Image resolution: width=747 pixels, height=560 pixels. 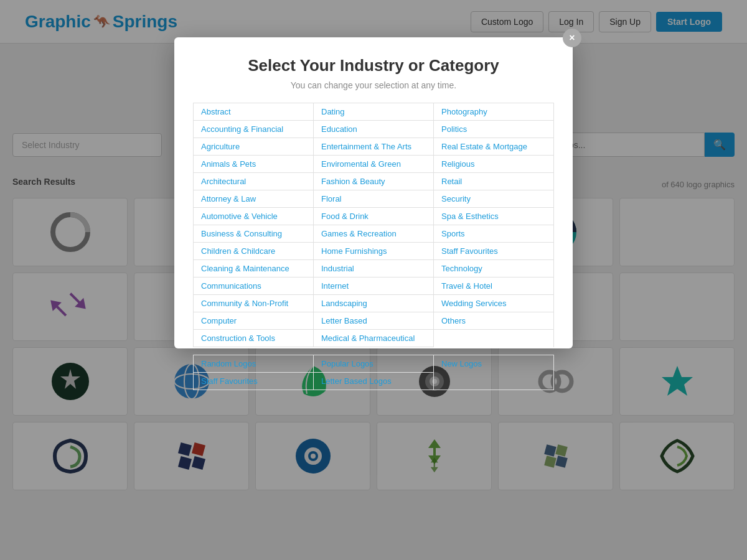 What do you see at coordinates (254, 372) in the screenshot?
I see `modal-footer-col-1: Random Logos Staff Favourites` at bounding box center [254, 372].